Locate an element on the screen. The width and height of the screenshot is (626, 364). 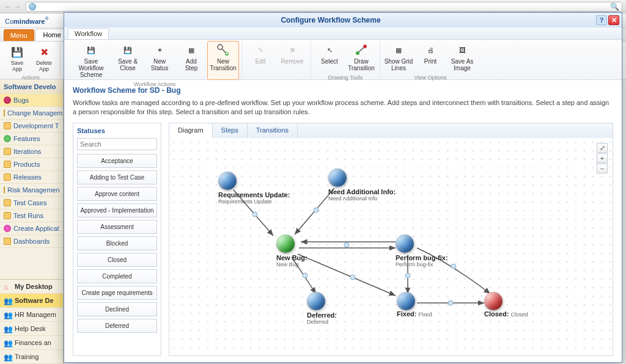
node-fixed: Fixed is located at coordinates (414, 305).